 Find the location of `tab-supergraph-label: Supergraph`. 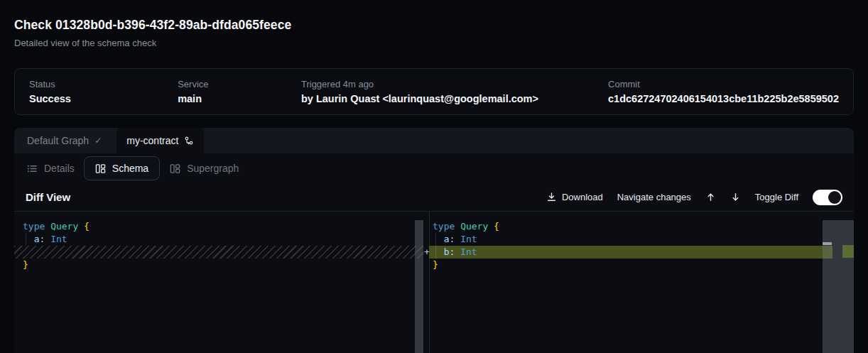

tab-supergraph-label: Supergraph is located at coordinates (213, 168).